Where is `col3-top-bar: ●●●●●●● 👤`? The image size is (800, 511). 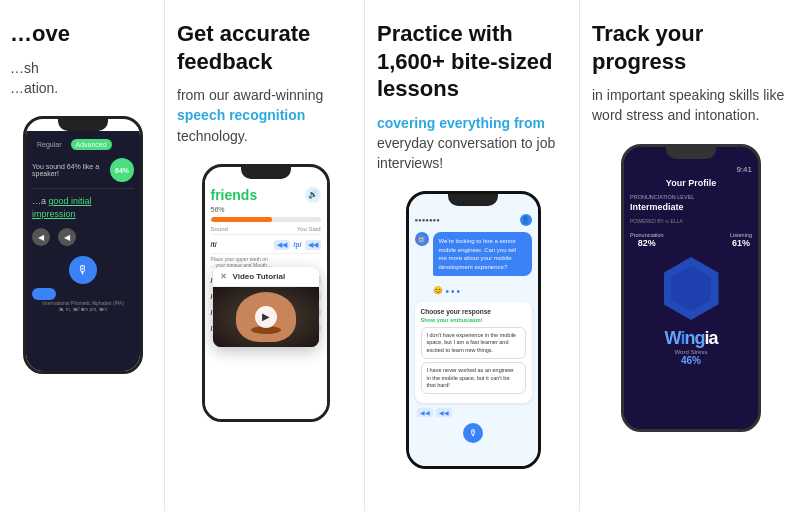
col3-top-bar: ●●●●●●● 👤 is located at coordinates (474, 220).